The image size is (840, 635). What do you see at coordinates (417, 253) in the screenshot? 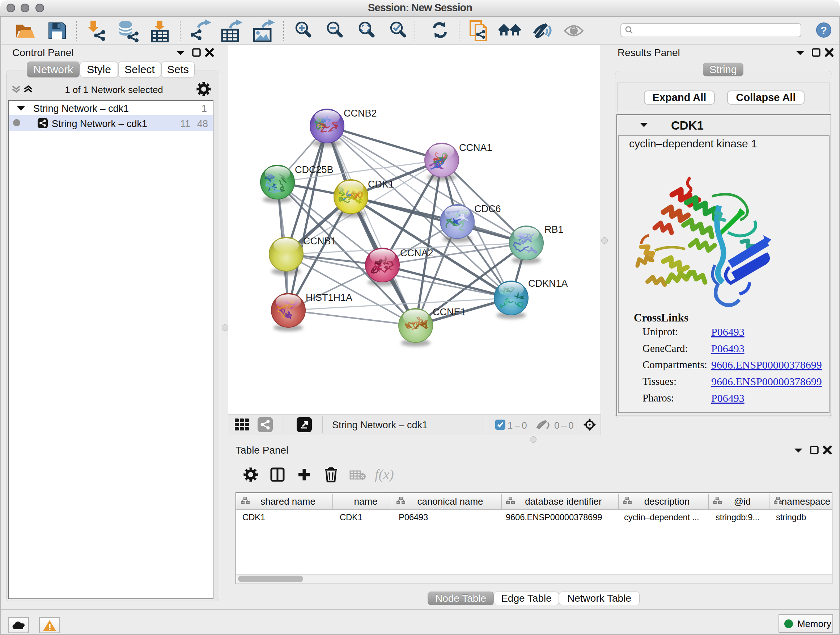
I see `svg-text: CCNA2` at bounding box center [417, 253].